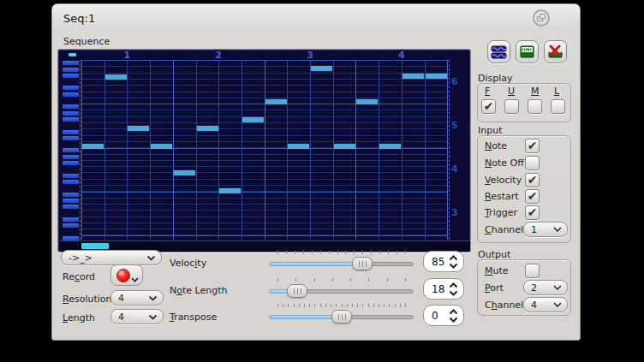  Describe the element at coordinates (137, 317) in the screenshot. I see `length-combo: 4` at that location.